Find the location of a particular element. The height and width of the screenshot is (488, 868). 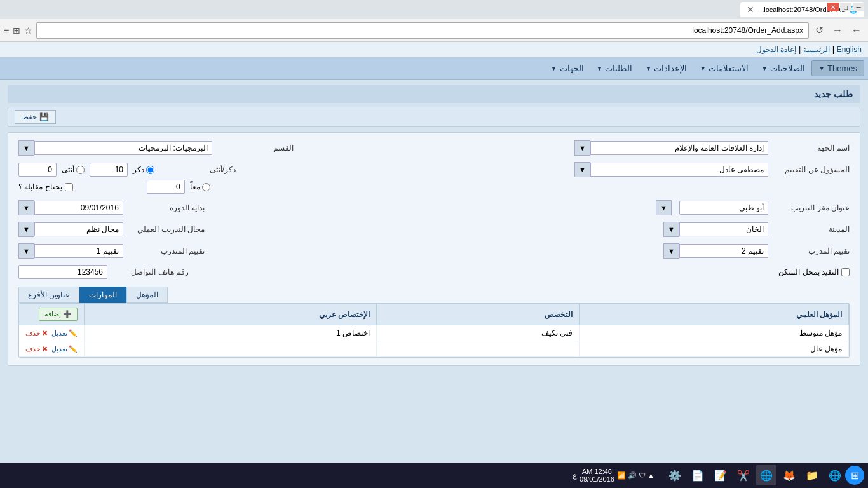

entity-name-label: اسم الجهة is located at coordinates (811, 148).